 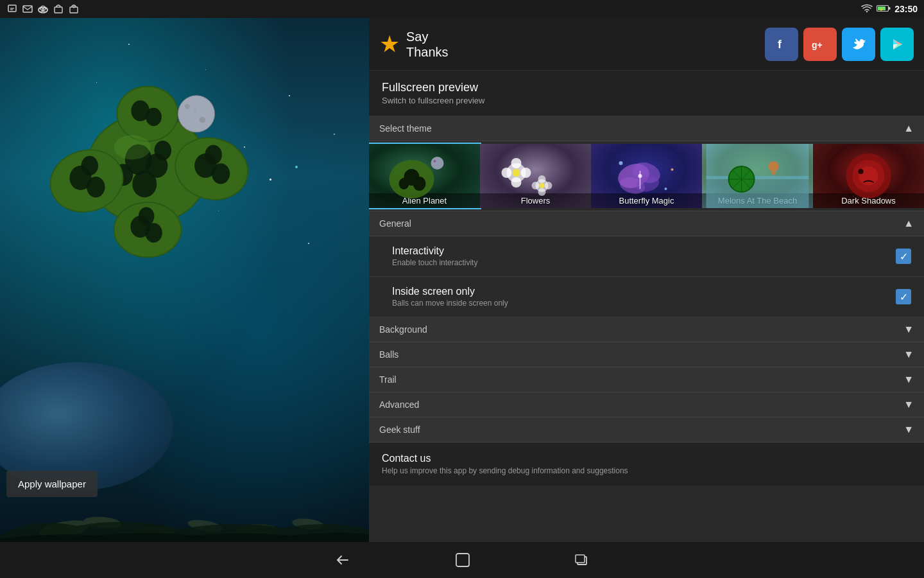 What do you see at coordinates (389, 44) in the screenshot?
I see `star-icon: ★` at bounding box center [389, 44].